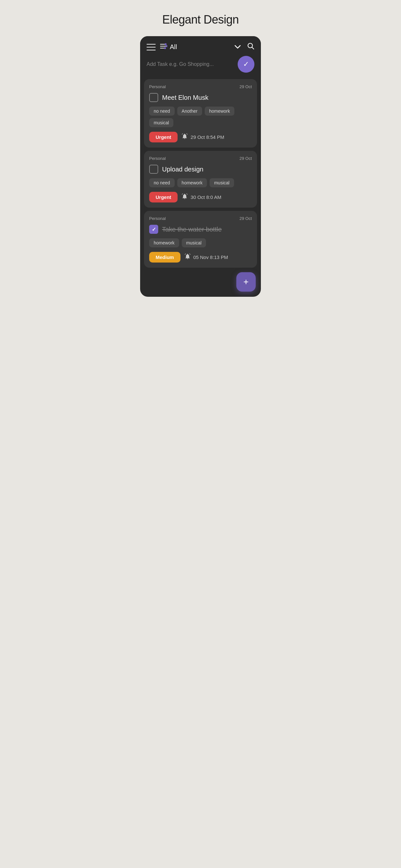 This screenshot has height=868, width=401. What do you see at coordinates (246, 282) in the screenshot?
I see `plus-icon: +` at bounding box center [246, 282].